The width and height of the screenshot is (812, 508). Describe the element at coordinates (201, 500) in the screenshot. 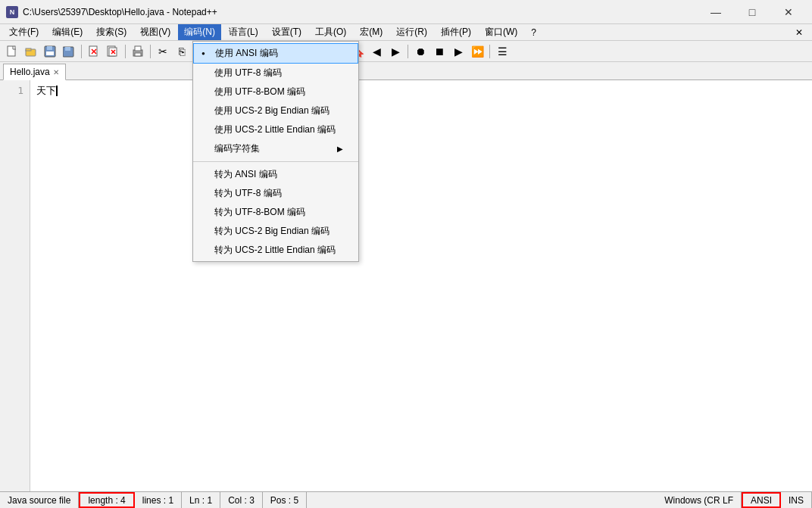

I see `status-ln: Ln : 1` at that location.